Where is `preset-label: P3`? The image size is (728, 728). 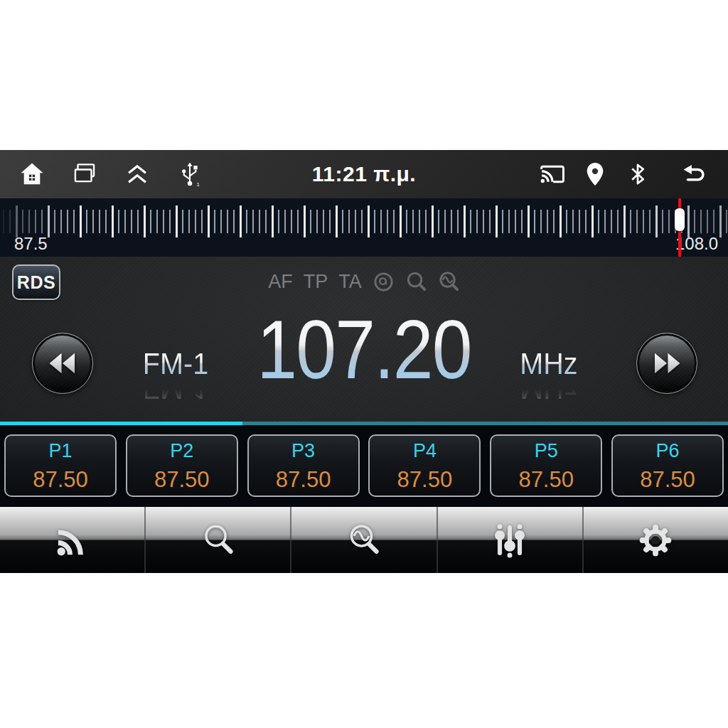
preset-label: P3 is located at coordinates (303, 451).